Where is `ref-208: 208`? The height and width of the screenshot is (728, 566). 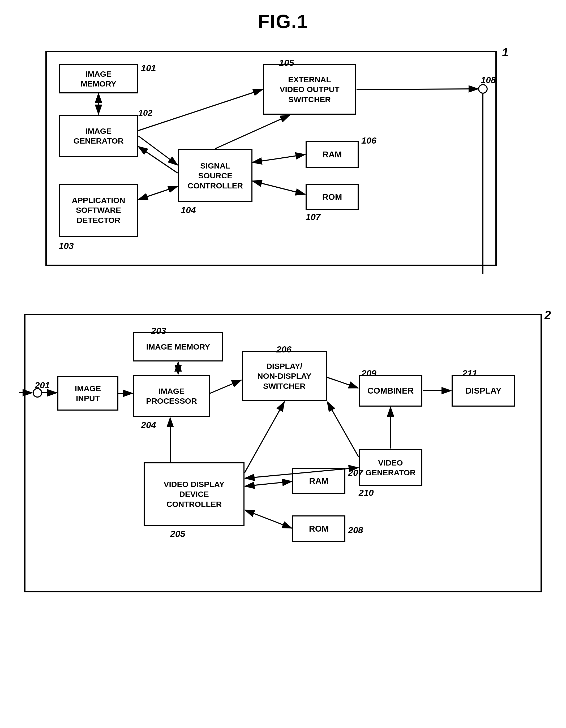
ref-208: 208 is located at coordinates (356, 530).